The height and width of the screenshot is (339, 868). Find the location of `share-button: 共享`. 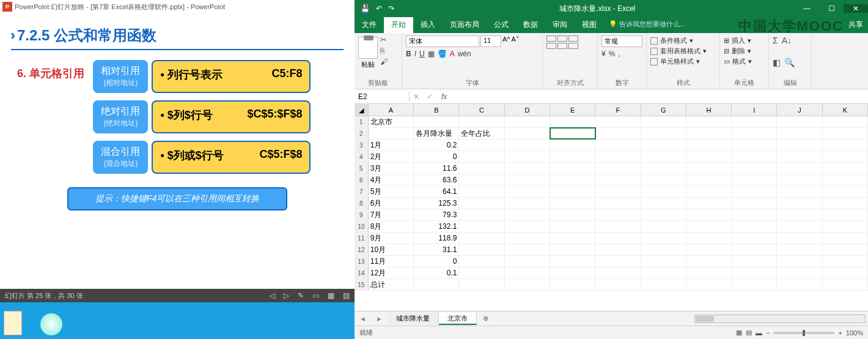

share-button: 共享 is located at coordinates (856, 25).